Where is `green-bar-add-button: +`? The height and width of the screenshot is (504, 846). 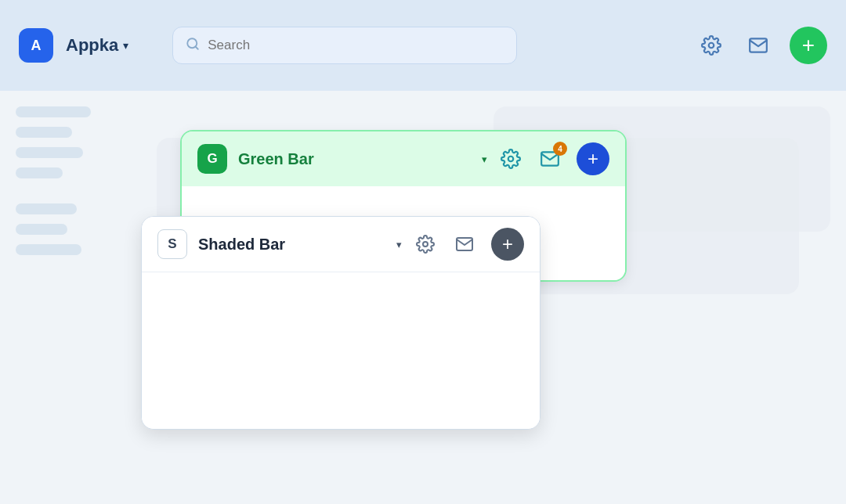
green-bar-add-button: + is located at coordinates (593, 159).